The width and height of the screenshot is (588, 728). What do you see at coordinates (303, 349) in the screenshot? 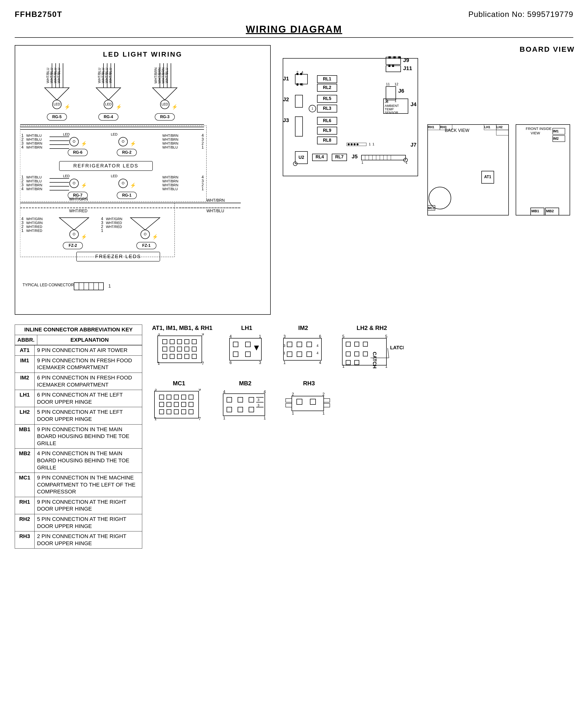
I see `connector-im2-svg: 3 6 1 4 4 4 3 1` at bounding box center [303, 349].